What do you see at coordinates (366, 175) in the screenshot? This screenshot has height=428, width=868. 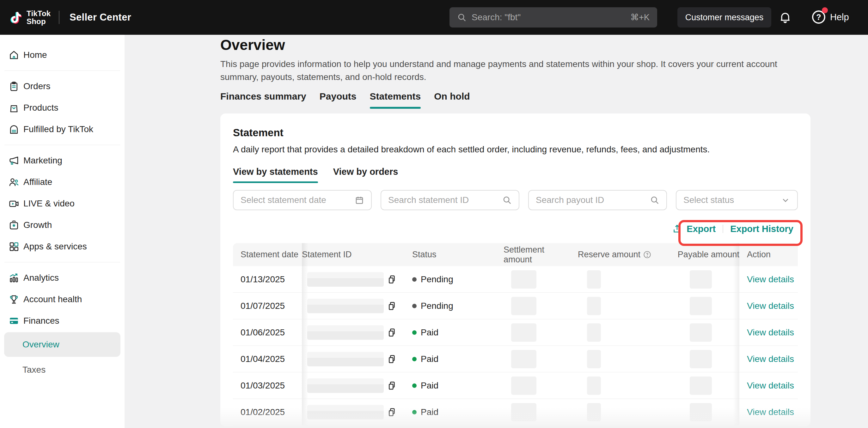 I see `tab-view-by-orders: View by orders` at bounding box center [366, 175].